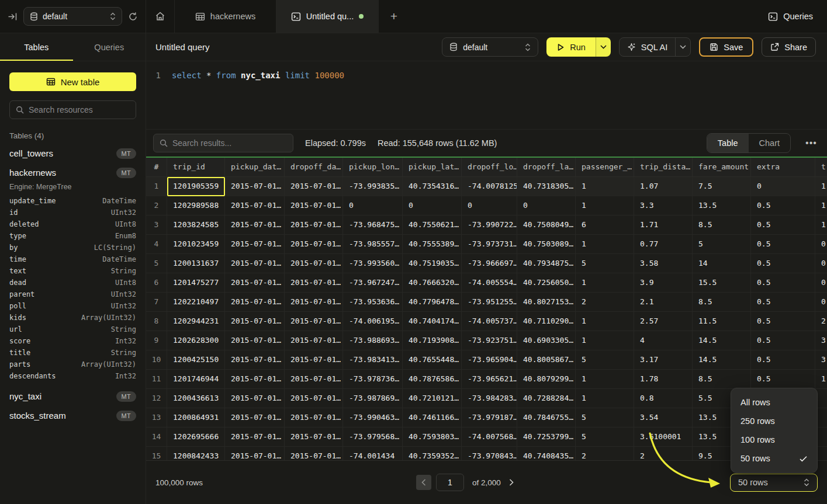  I want to click on table-cell: -73.985557…, so click(373, 244).